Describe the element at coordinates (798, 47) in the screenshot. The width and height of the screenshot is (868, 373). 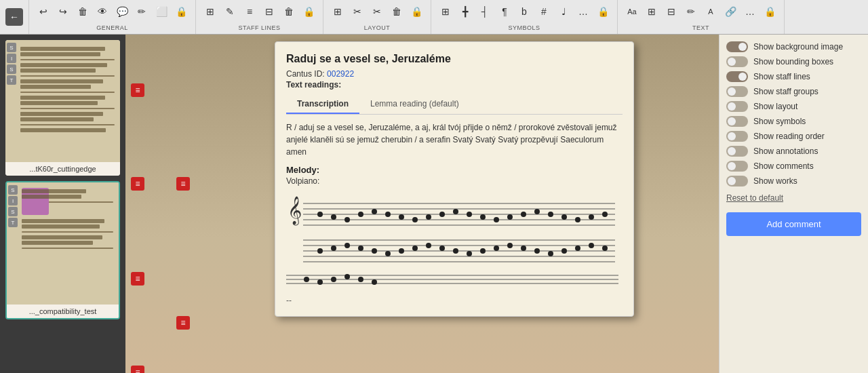
I see `toggle-label-0: Show background image` at that location.